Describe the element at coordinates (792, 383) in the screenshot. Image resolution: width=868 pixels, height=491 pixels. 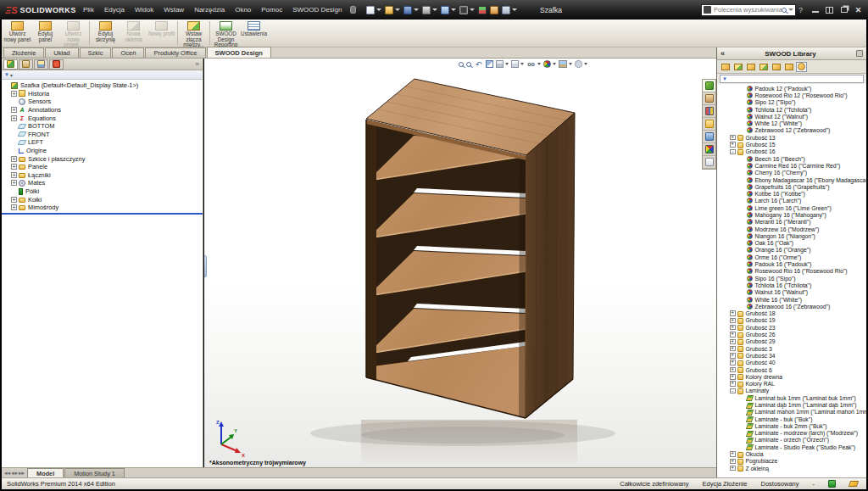
I see `library-tree-item: +Kolory RAL` at that location.